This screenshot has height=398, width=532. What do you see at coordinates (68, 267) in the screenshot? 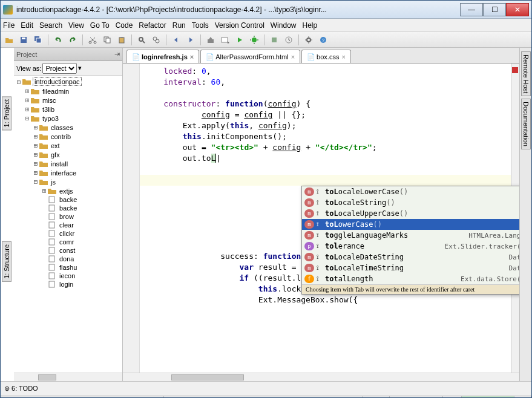
I see `tree-item: flashu` at bounding box center [68, 267].